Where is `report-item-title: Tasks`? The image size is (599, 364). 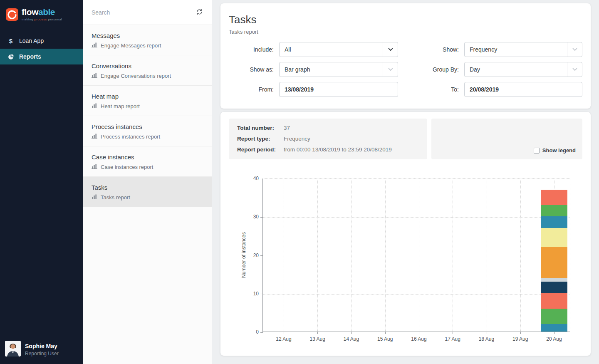
report-item-title: Tasks is located at coordinates (148, 187).